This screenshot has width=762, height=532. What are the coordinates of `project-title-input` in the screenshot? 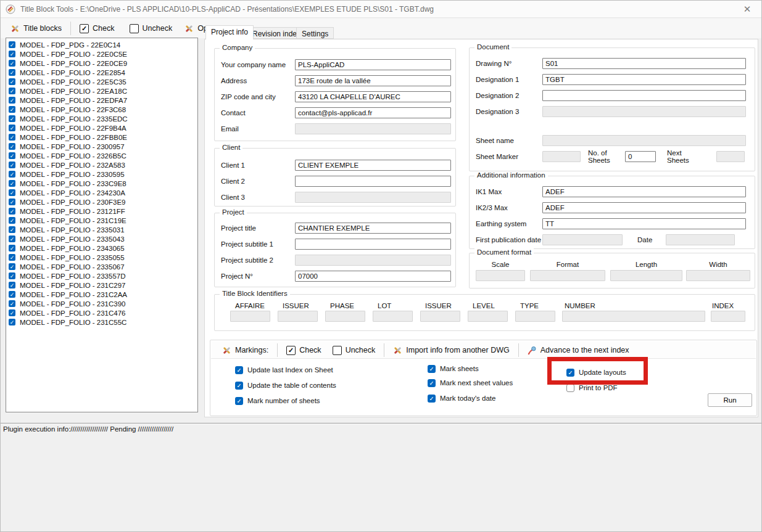 It's located at (373, 228).